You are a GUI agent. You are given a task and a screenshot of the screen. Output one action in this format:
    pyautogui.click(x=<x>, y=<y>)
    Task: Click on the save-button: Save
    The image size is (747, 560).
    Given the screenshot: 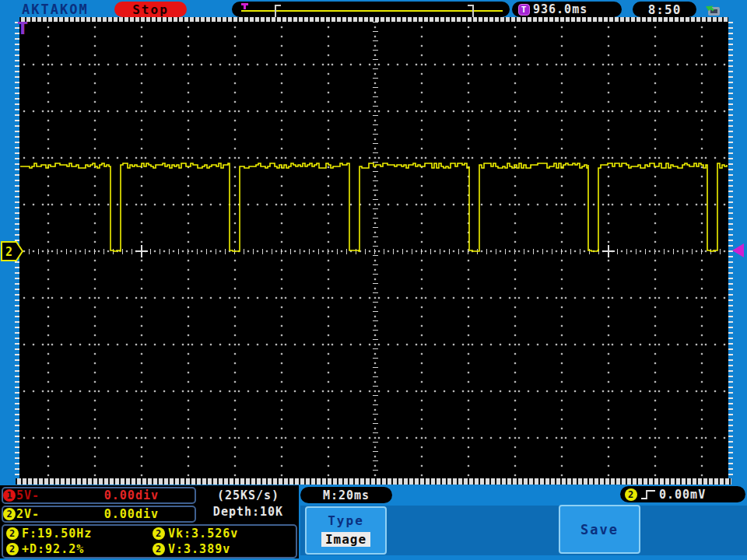 What is the action you would take?
    pyautogui.click(x=599, y=529)
    